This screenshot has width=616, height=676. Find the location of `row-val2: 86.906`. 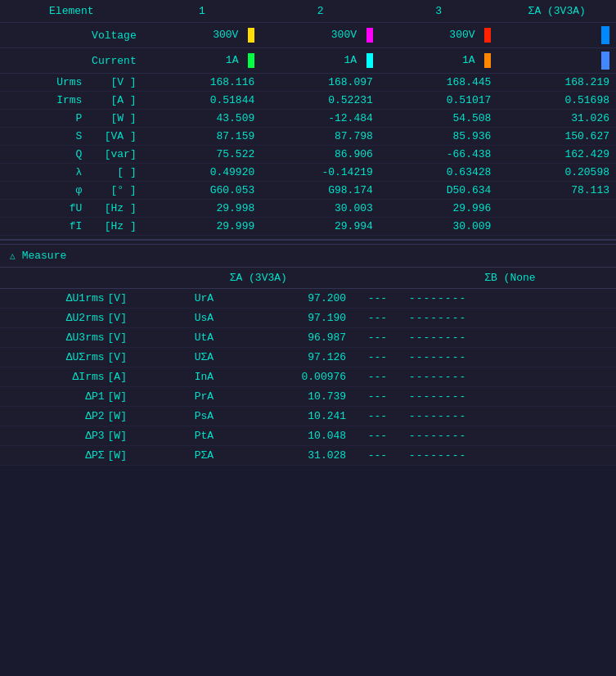

row-val2: 86.906 is located at coordinates (321, 155).